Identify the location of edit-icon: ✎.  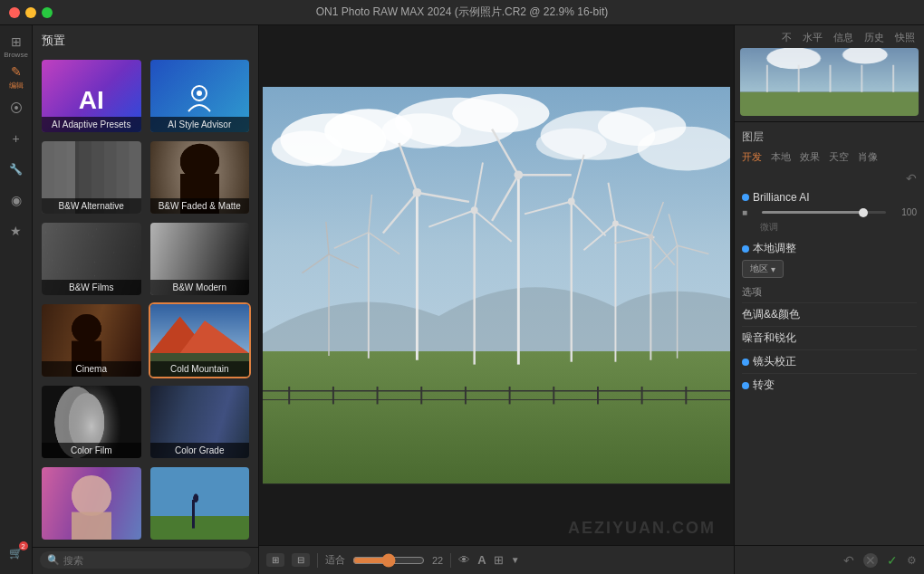
(16, 72).